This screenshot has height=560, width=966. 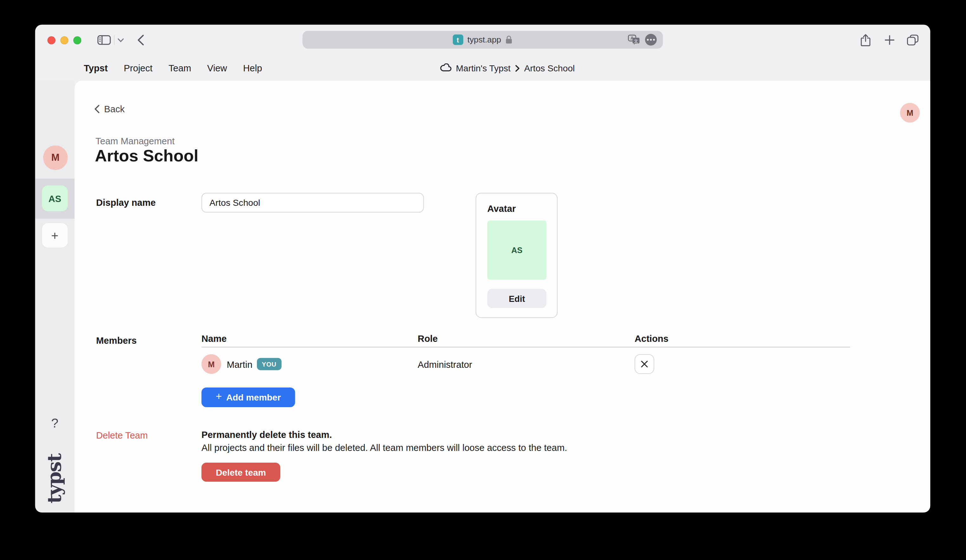 I want to click on remove-member-button, so click(x=644, y=364).